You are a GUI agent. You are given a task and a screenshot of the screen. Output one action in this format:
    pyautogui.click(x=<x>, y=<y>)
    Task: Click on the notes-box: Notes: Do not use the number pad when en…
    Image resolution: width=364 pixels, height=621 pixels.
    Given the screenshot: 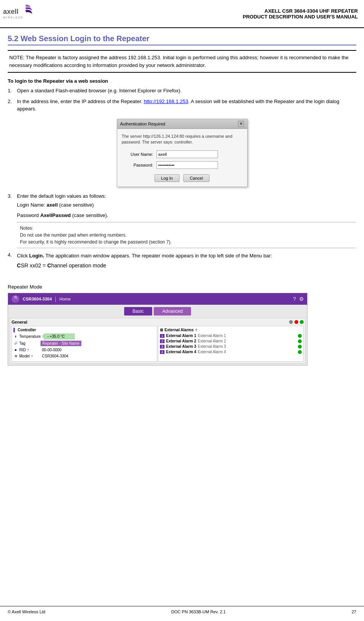 What is the action you would take?
    pyautogui.click(x=187, y=235)
    